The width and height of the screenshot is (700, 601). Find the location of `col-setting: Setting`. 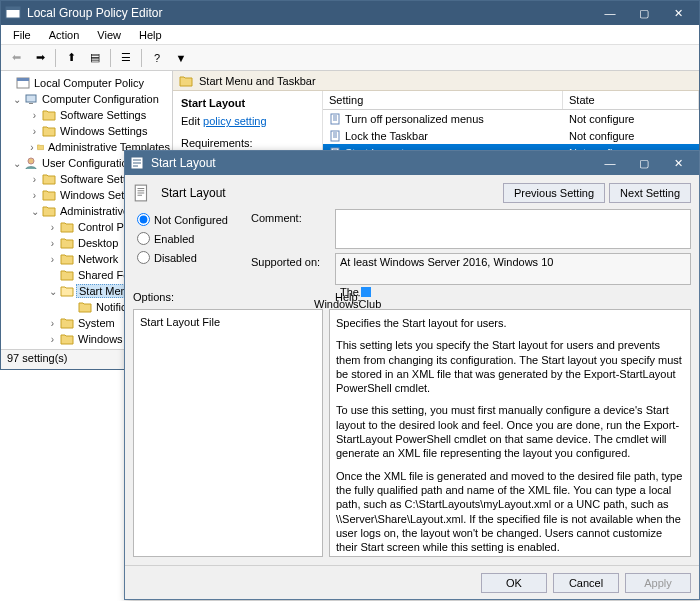

col-setting: Setting is located at coordinates (443, 100).